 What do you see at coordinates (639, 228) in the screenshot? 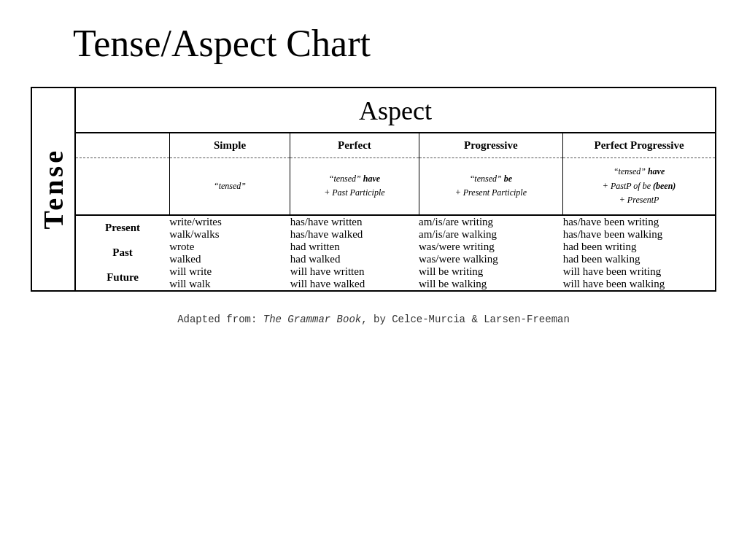
I see `present-perfect-progressive: has/have been writinghas/have been walki…` at bounding box center [639, 228].